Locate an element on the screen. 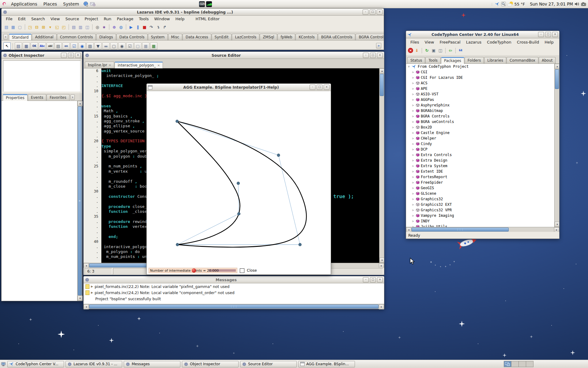 This screenshot has width=588, height=368. screenshot-icon is located at coordinates (584, 4).